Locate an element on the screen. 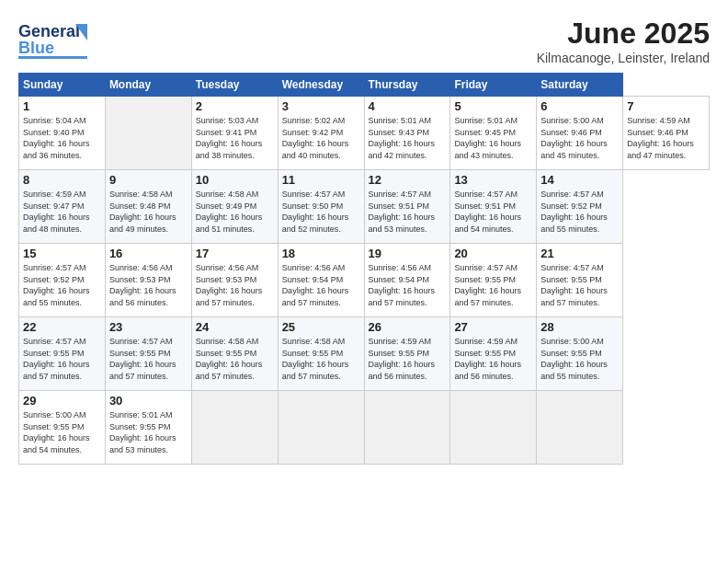  day-number: 14 is located at coordinates (579, 180).